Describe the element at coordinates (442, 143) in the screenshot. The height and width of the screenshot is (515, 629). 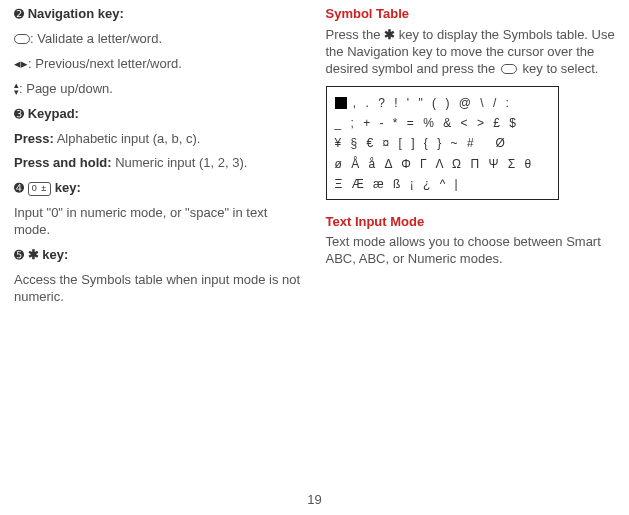
I see `symbol-table-box: , . ? ! ' " ( ) @ \ / : _ ; + - * = % & …` at that location.